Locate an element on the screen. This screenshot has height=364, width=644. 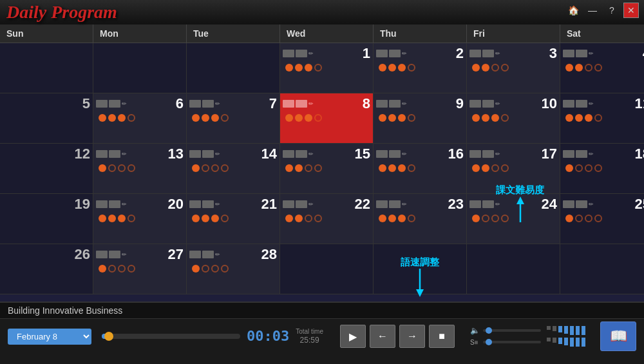
cal-cell-thu-4: ✏ 23 is located at coordinates (420, 219).